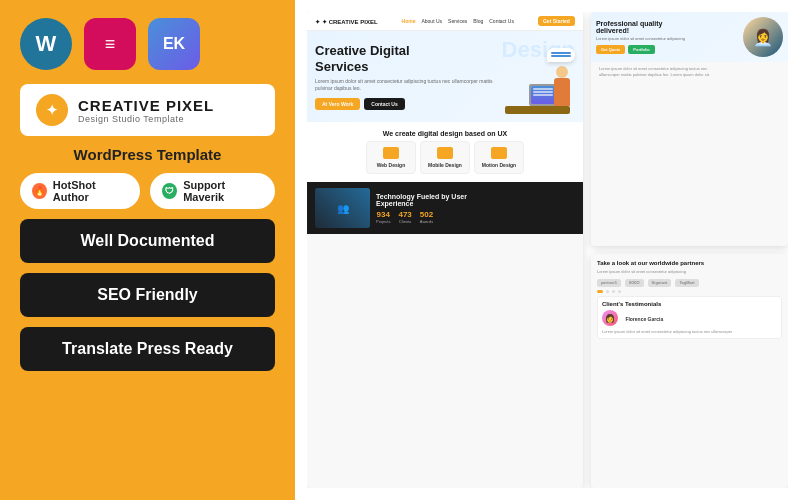 This screenshot has height=500, width=800. What do you see at coordinates (384, 104) in the screenshot?
I see `hero-secondary-button: Contact Us` at bounding box center [384, 104].